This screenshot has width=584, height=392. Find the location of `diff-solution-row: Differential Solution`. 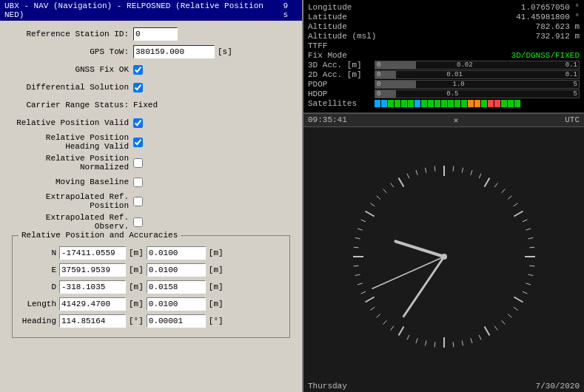

diff-solution-row: Differential Solution is located at coordinates (151, 87).